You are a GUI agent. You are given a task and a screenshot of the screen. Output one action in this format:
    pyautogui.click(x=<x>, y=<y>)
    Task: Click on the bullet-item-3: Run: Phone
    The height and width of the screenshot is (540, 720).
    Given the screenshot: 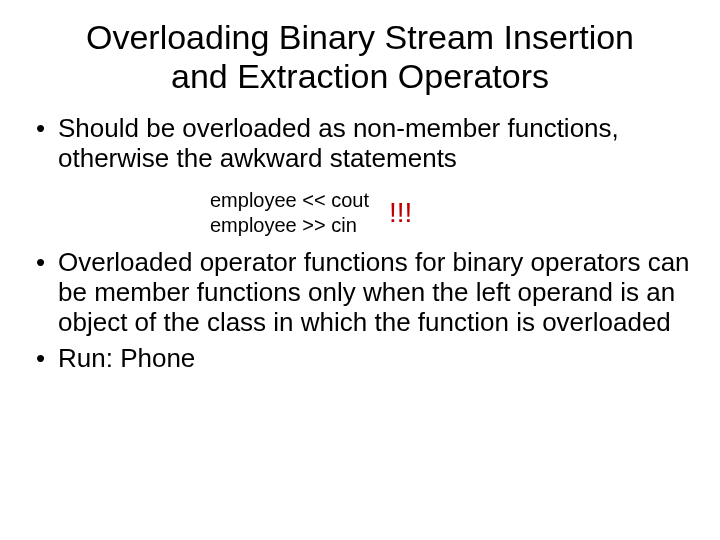 What is the action you would take?
    pyautogui.click(x=360, y=359)
    